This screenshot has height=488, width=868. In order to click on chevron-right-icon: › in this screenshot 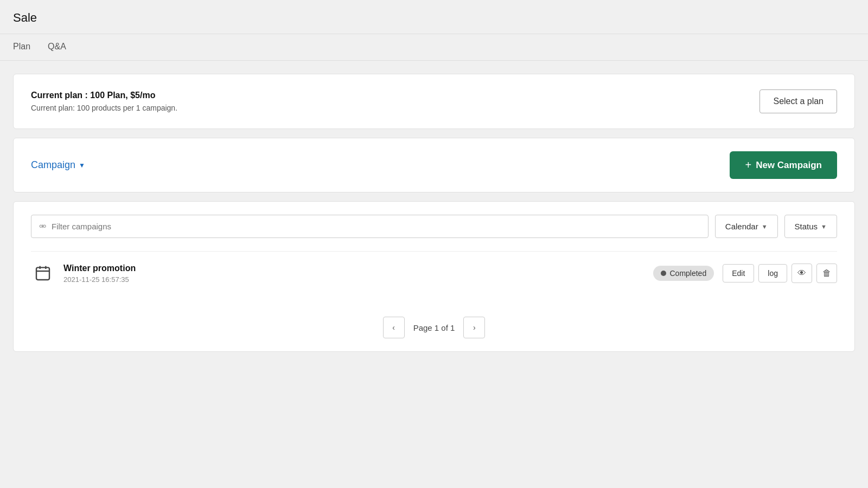, I will do `click(474, 328)`.